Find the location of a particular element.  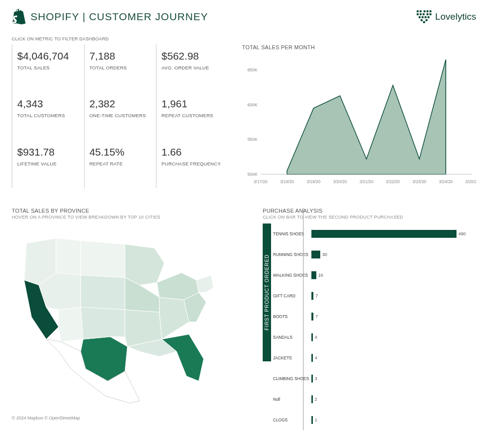

bar-label: SANDALS is located at coordinates (292, 337).